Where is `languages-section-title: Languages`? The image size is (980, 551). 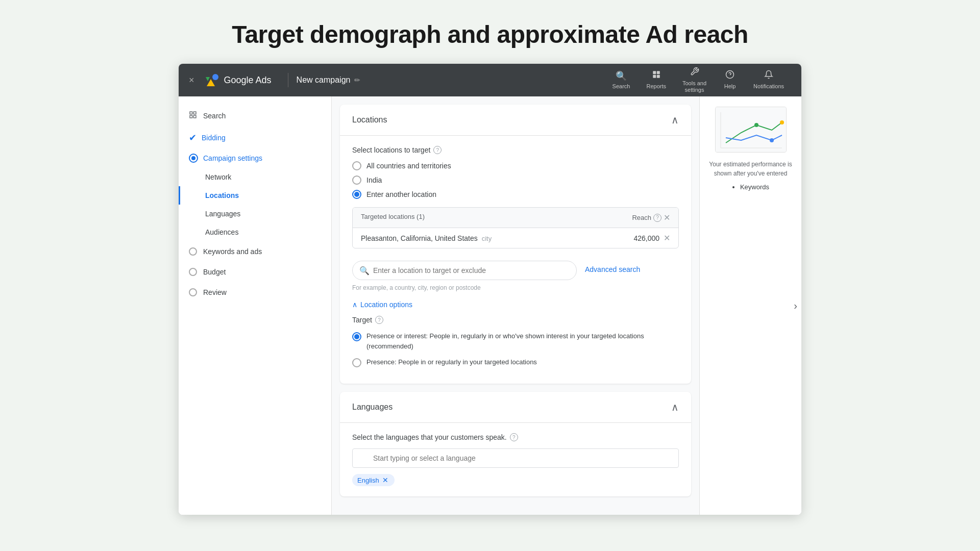
languages-section-title: Languages is located at coordinates (373, 407).